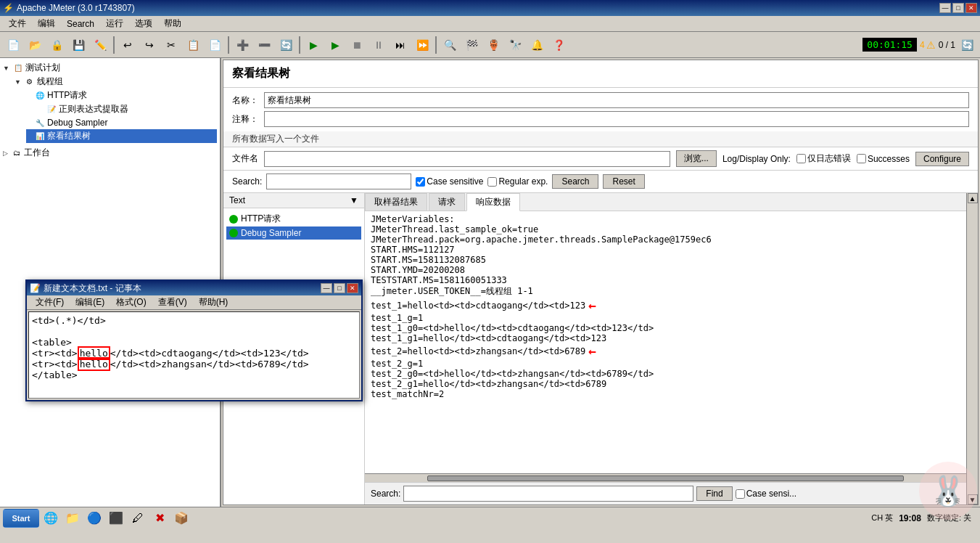  Describe the element at coordinates (666, 292) in the screenshot. I see `content-line-7: __jmeter.USER_TOKEN__=线程组 1-1` at that location.